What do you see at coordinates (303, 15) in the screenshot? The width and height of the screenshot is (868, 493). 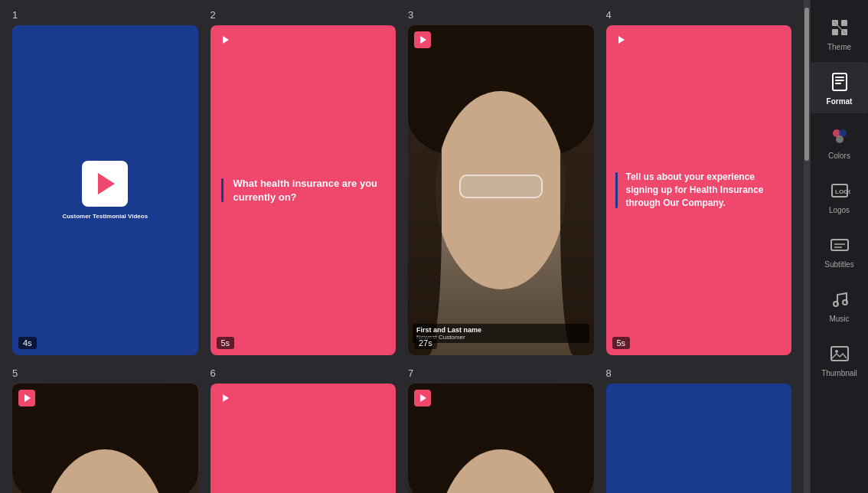 I see `item-number: 2` at bounding box center [303, 15].